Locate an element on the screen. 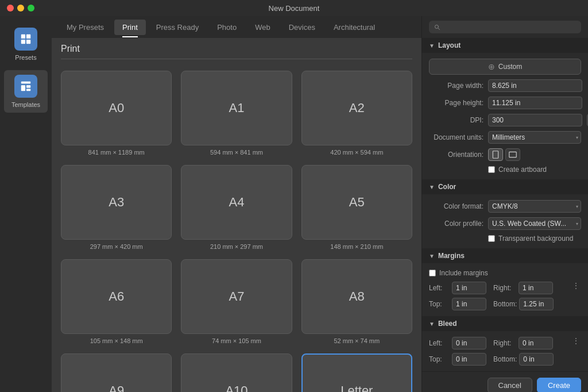 The width and height of the screenshot is (588, 392). margins-section-header: ▼ Margins is located at coordinates (505, 256).